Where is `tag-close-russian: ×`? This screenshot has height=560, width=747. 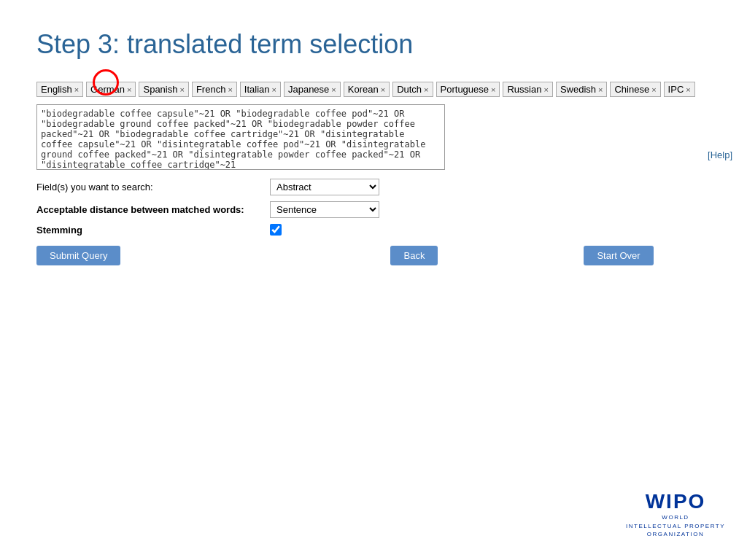
tag-close-russian: × is located at coordinates (546, 90).